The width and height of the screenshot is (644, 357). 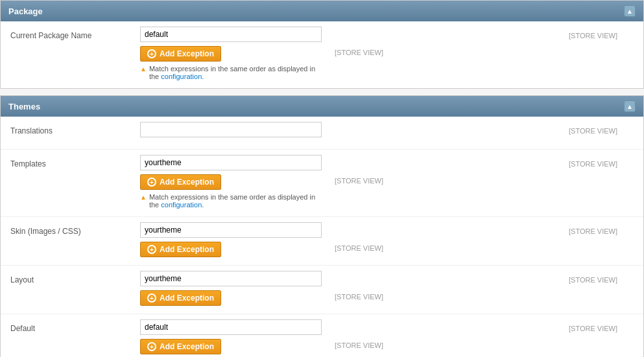 I want to click on translations-input, so click(x=231, y=130).